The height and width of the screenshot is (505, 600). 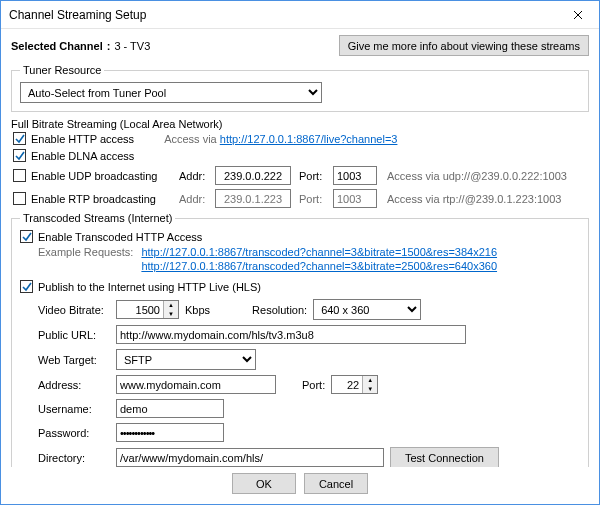 I want to click on udp-addr-input, so click(x=253, y=176).